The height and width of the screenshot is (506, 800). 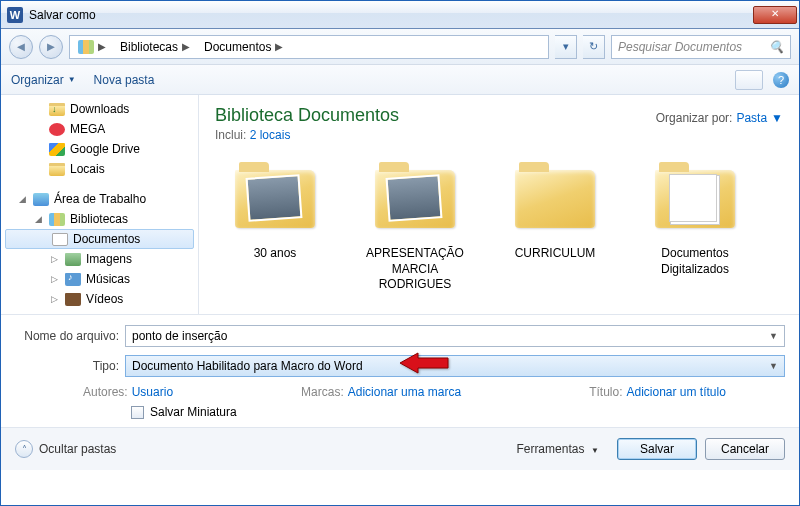 I want to click on sidebar-item-downloads: Downloads, so click(x=100, y=109).